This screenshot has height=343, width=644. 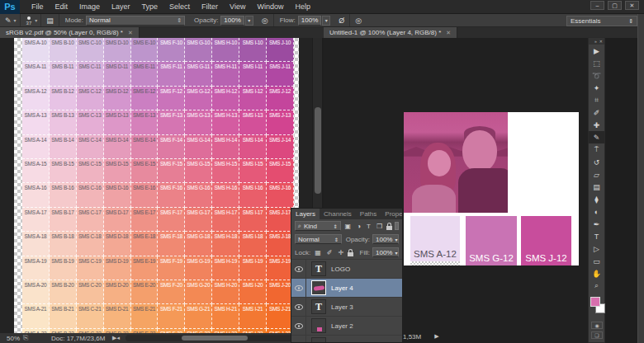 I want to click on swatch-B-19: SMS B-19, so click(x=63, y=269).